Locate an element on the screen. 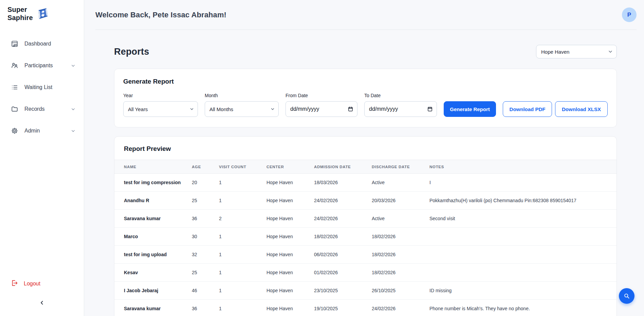 The image size is (644, 316). center-select: Hope Haven is located at coordinates (576, 52).